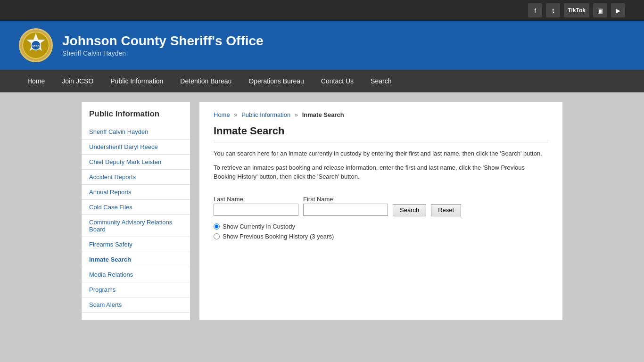 The height and width of the screenshot is (362, 644). What do you see at coordinates (346, 210) in the screenshot?
I see `first-name-input` at bounding box center [346, 210].